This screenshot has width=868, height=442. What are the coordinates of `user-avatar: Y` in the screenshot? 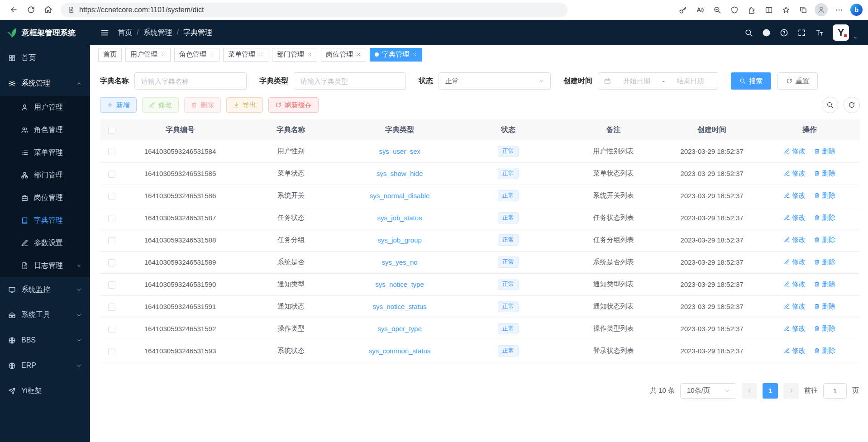 It's located at (841, 33).